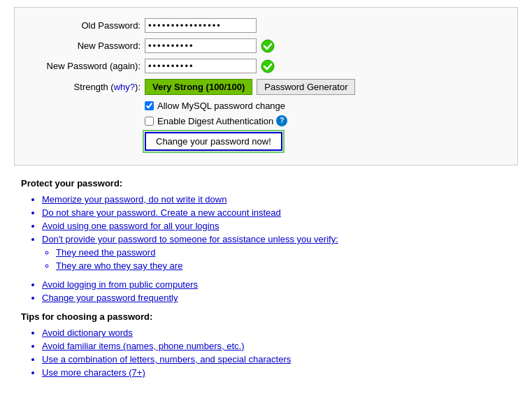 Image resolution: width=532 pixels, height=398 pixels. What do you see at coordinates (199, 87) in the screenshot?
I see `strength-button: Very Strong (100/100)` at bounding box center [199, 87].